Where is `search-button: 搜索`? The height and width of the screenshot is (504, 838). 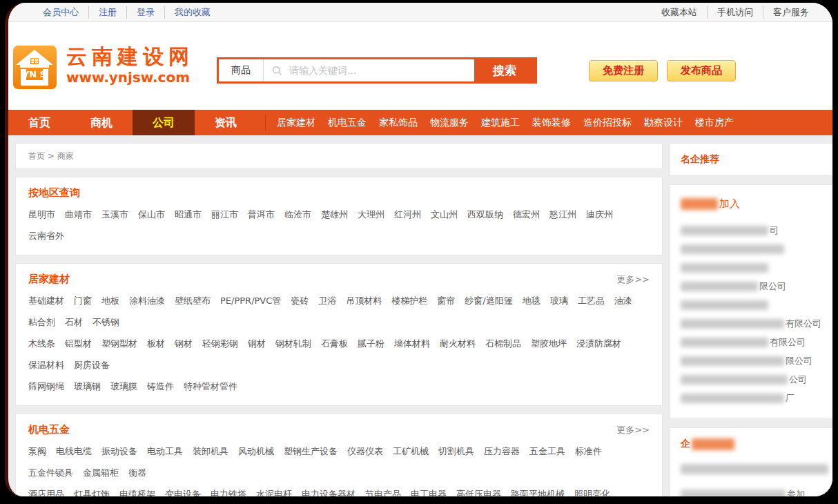
search-button: 搜索 is located at coordinates (505, 70).